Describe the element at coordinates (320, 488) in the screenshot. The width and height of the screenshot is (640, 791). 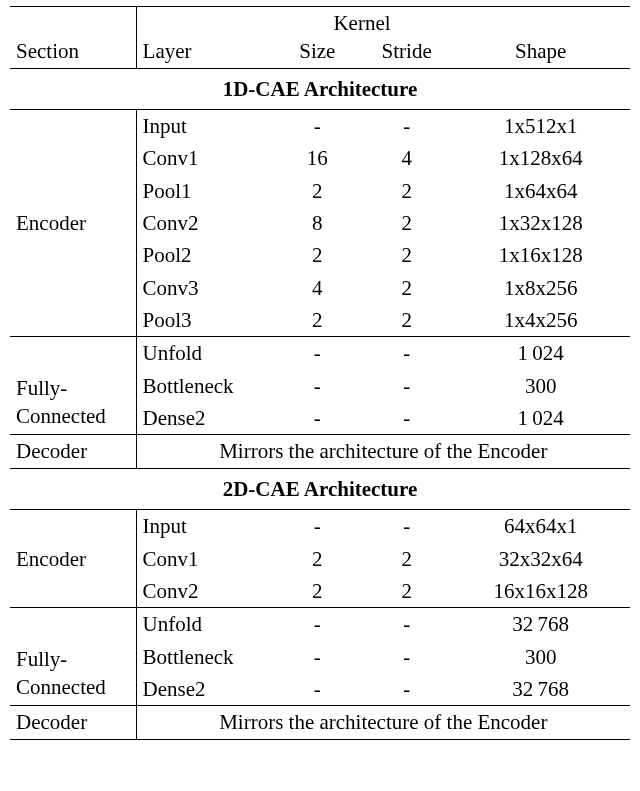
I see `arch2-title-row: 2D-CAE Architecture` at that location.